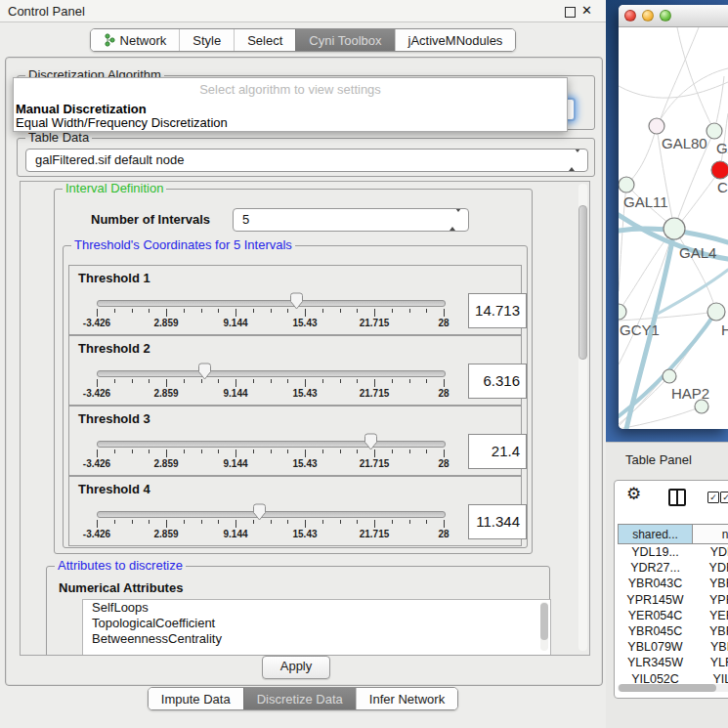  What do you see at coordinates (264, 40) in the screenshot?
I see `tab-select: Select` at bounding box center [264, 40].